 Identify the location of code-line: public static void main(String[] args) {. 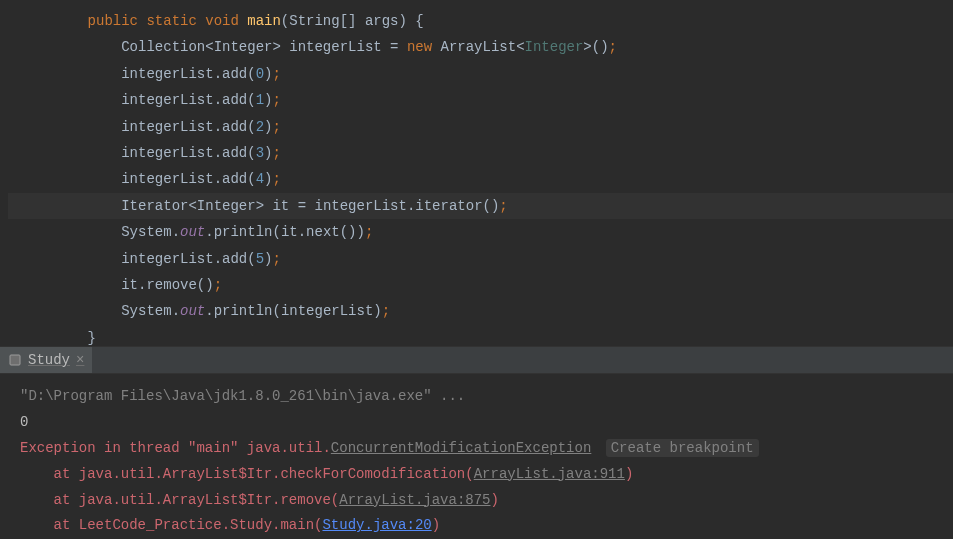
(480, 21).